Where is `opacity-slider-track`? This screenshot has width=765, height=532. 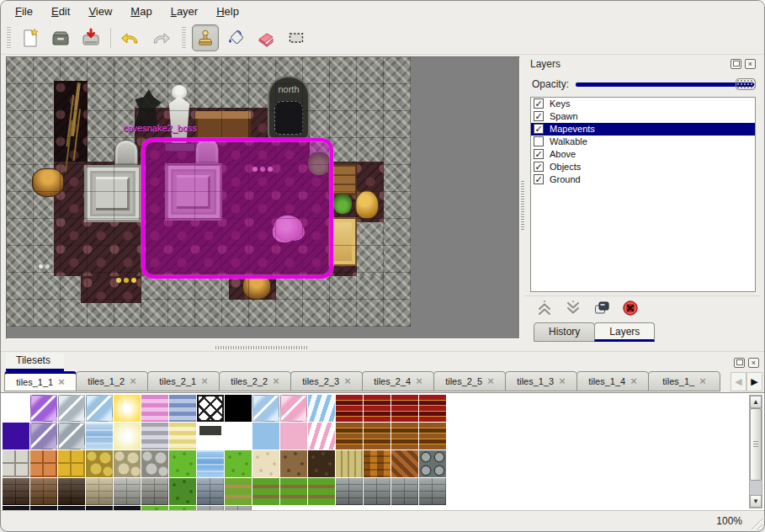 opacity-slider-track is located at coordinates (665, 84).